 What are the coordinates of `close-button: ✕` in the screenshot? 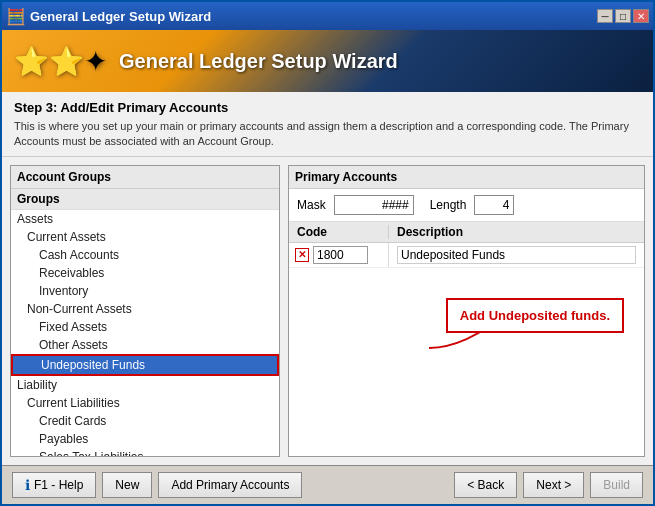 It's located at (641, 16).